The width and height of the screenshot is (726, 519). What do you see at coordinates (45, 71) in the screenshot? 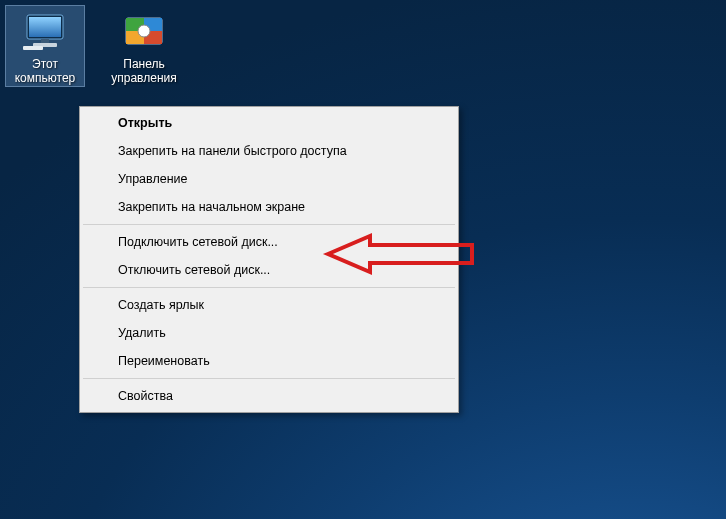
I see `desktop-icon-label: Этот компьютер` at bounding box center [45, 71].